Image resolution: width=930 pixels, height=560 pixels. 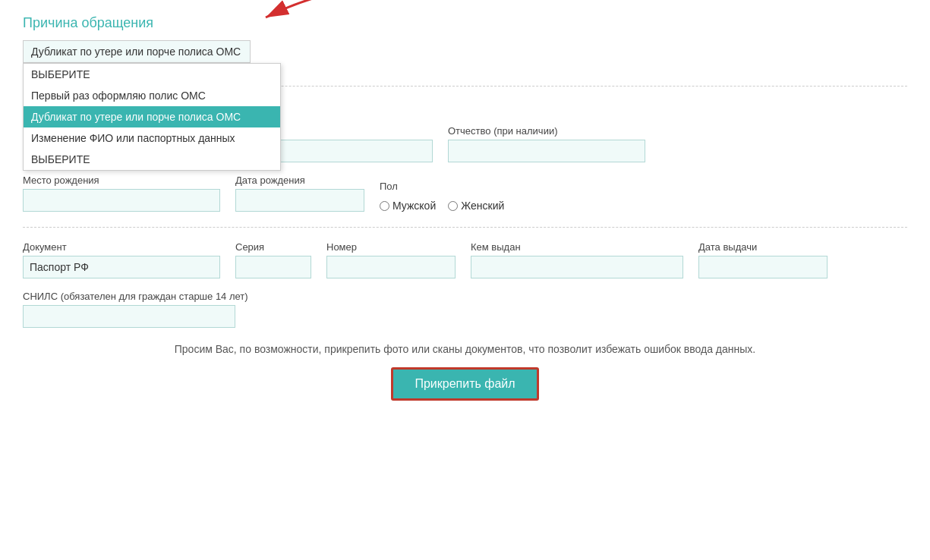 What do you see at coordinates (476, 206) in the screenshot?
I see `gender-female-label: Женский` at bounding box center [476, 206].